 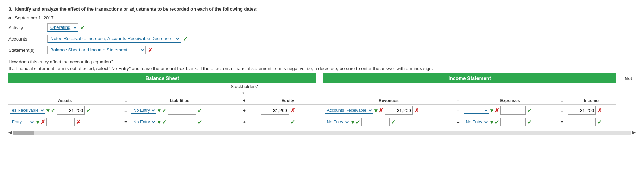 I want to click on row2-liabilities-cell: No Entry ▾ ✓ ✓, so click(x=179, y=122).